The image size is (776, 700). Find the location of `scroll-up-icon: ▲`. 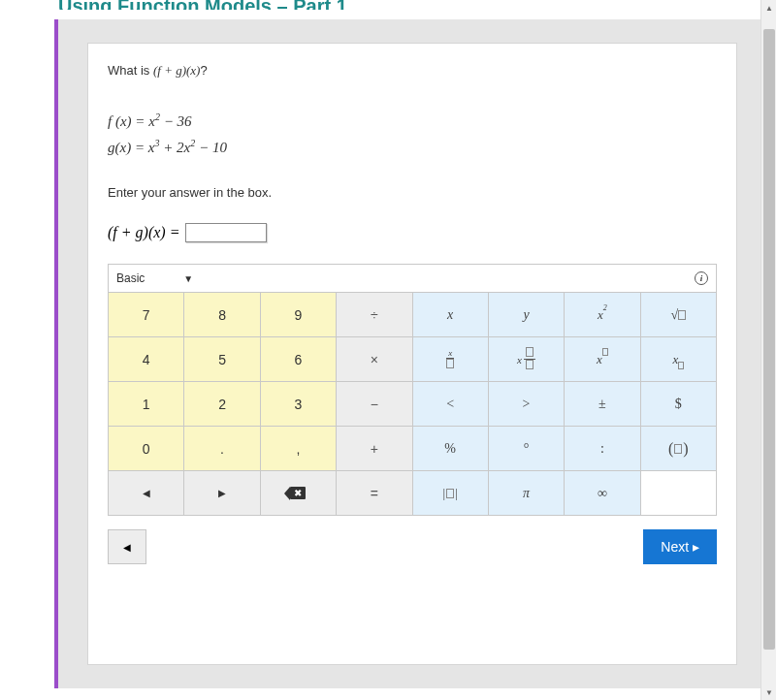

scroll-up-icon: ▲ is located at coordinates (768, 8).